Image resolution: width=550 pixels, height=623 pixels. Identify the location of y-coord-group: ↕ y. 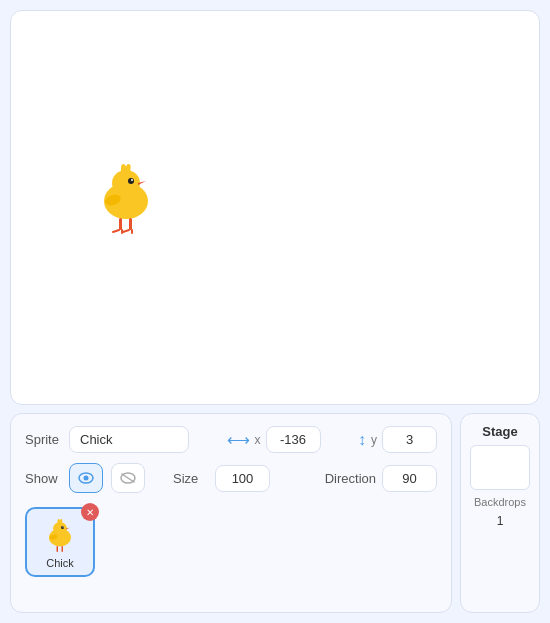
(398, 440).